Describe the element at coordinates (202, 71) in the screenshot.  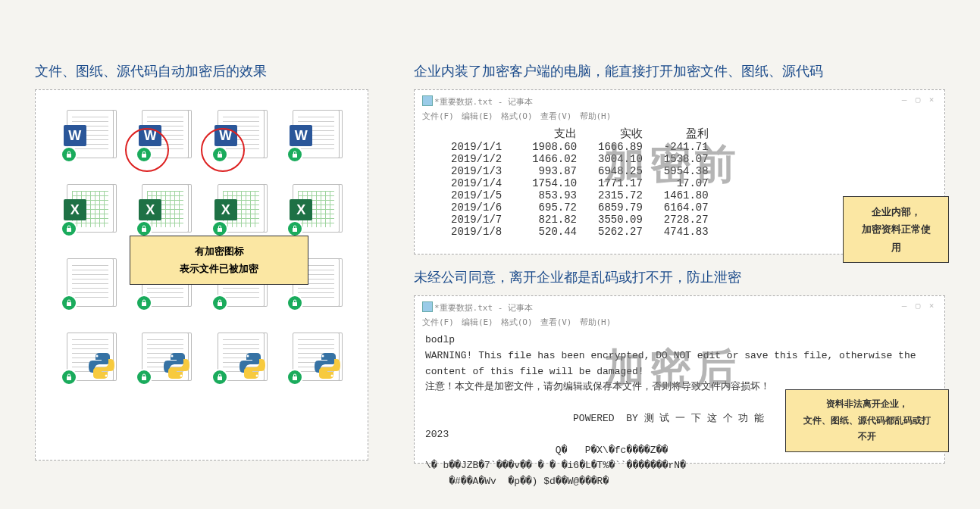
I see `left-title: 文件、图纸、源代码自动加密后的效果` at that location.